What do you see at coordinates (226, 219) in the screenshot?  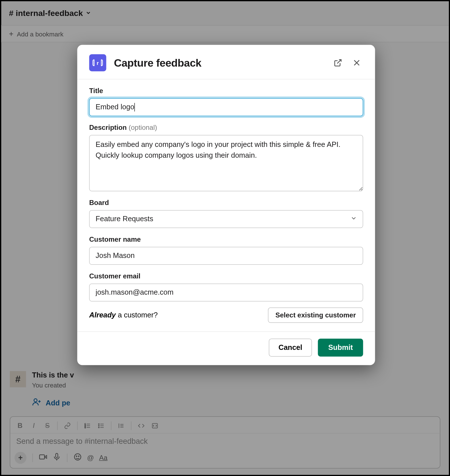 I see `board-select: Feature Requests` at bounding box center [226, 219].